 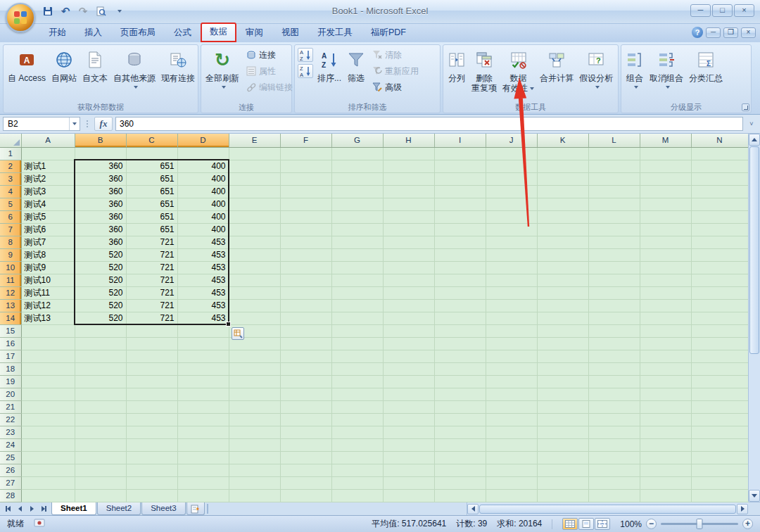 What do you see at coordinates (408, 394) in the screenshot?
I see `cell-H20` at bounding box center [408, 394].